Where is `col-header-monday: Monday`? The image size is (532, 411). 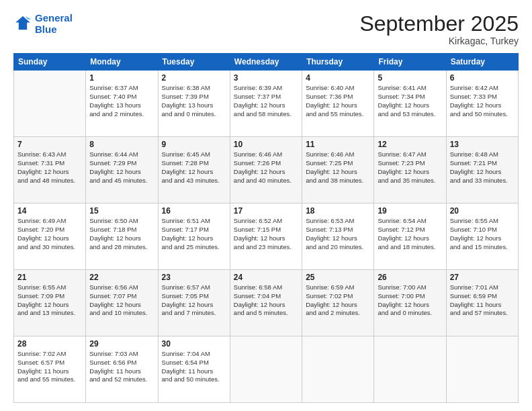 col-header-monday: Monday is located at coordinates (122, 62).